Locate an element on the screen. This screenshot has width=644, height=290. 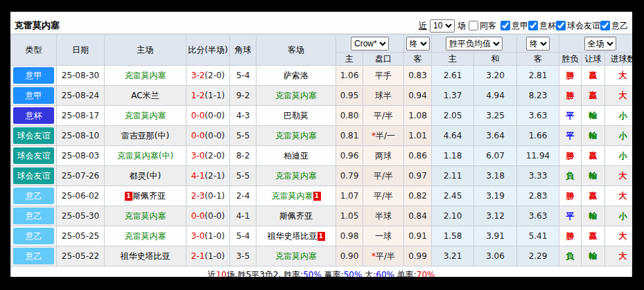
avg-away-odds-cell: 11.94 is located at coordinates (538, 156).